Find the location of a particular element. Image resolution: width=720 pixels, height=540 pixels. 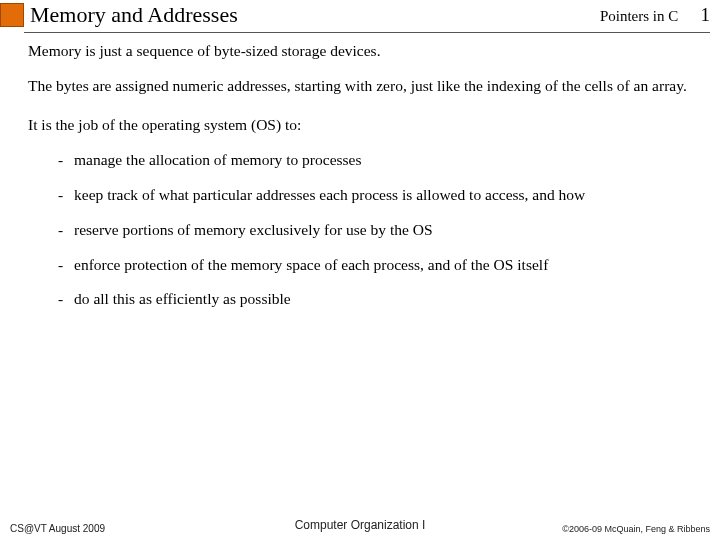

bullet-intro: It is the job of the operating system (O… is located at coordinates (367, 126).